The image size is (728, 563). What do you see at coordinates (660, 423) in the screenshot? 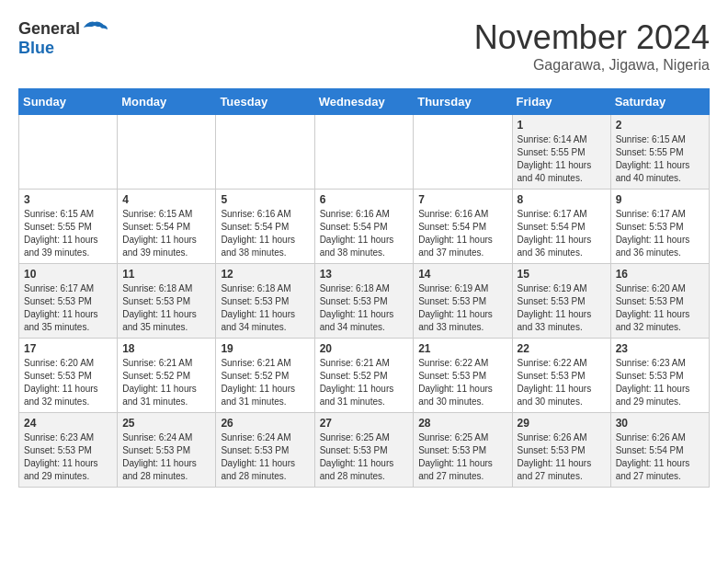
I see `day-number: 30` at bounding box center [660, 423].